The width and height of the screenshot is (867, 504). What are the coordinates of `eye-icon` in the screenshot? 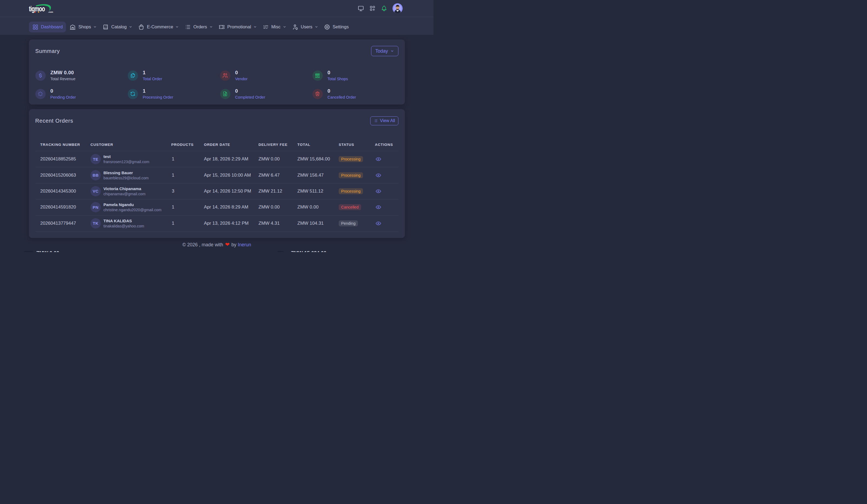 It's located at (378, 207).